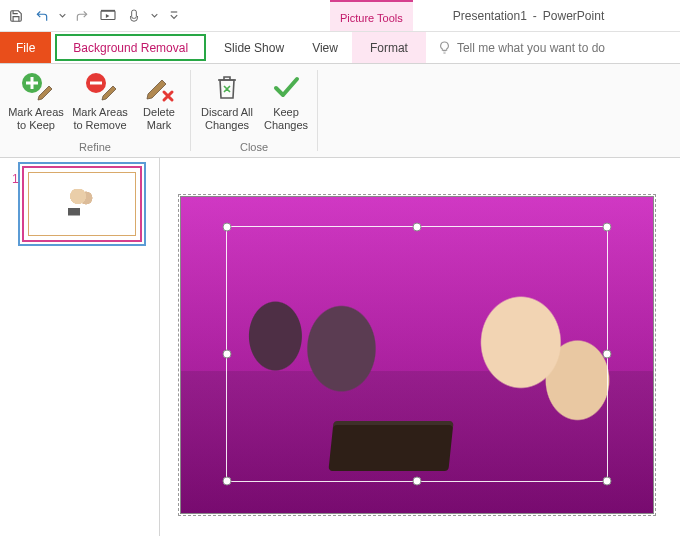  I want to click on quick-access-toolbar, so click(95, 16).